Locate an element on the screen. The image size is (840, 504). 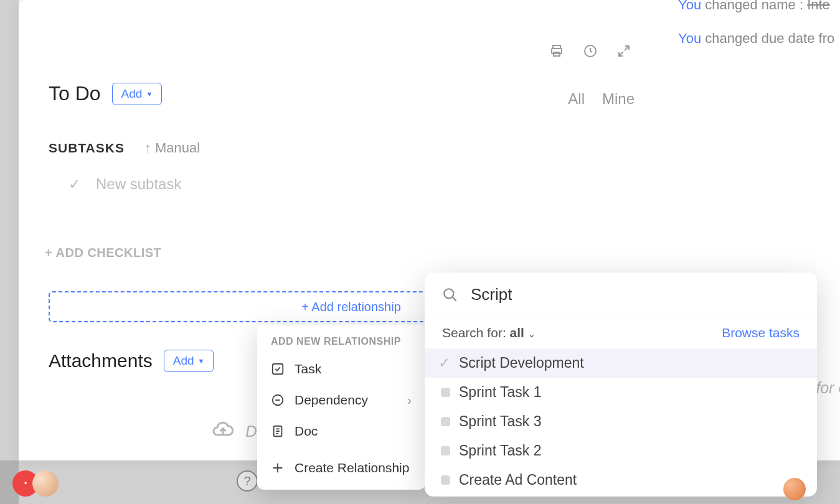
sort-toggle: ↑ Manual is located at coordinates (172, 148).